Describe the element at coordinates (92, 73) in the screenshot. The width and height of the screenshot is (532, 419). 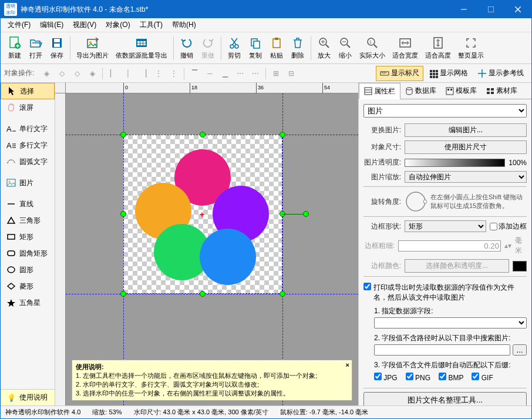
I see `layer-back-icon: ◈` at that location.